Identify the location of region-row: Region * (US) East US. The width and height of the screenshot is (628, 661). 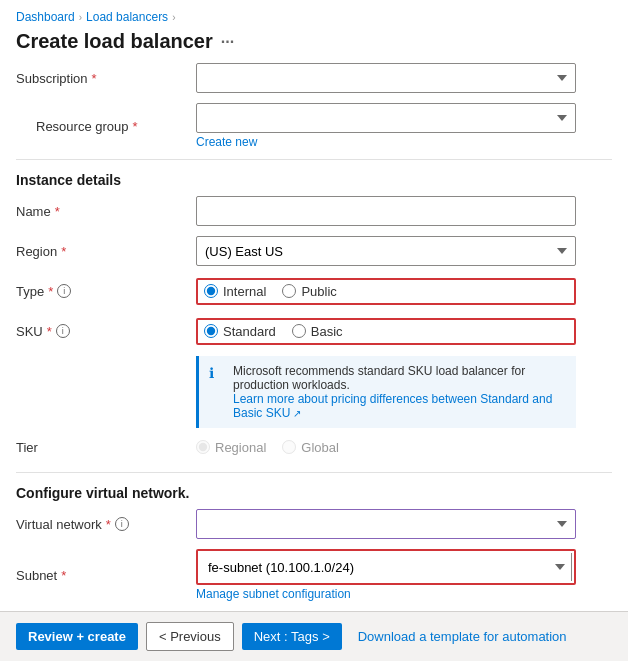
(314, 251).